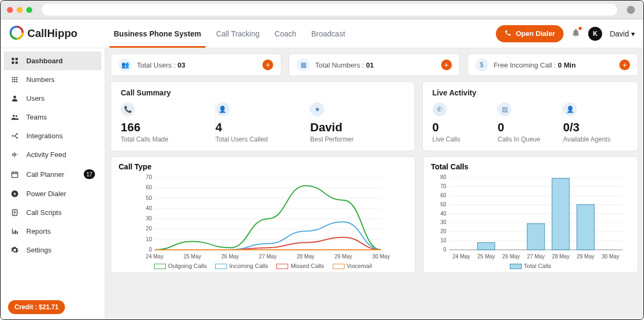 Image resolution: width=644 pixels, height=320 pixels. What do you see at coordinates (46, 154) in the screenshot?
I see `sidebar-item-label: Activity Feed` at bounding box center [46, 154].